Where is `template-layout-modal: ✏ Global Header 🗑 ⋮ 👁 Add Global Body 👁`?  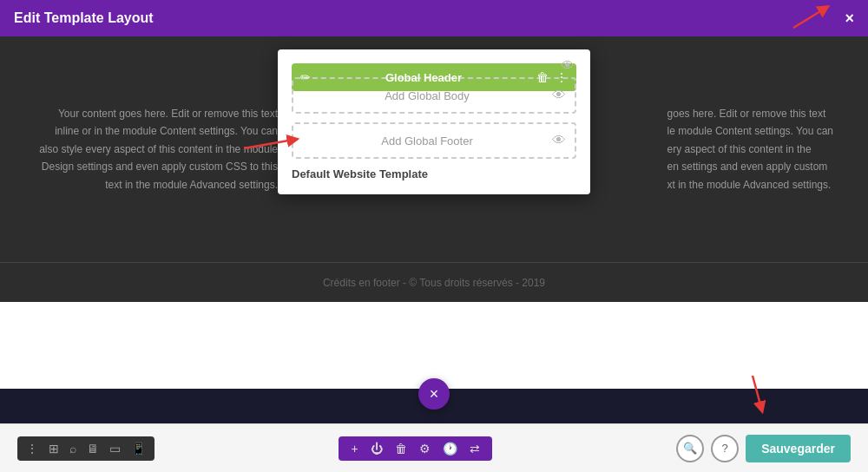
template-layout-modal: ✏ Global Header 🗑 ⋮ 👁 Add Global Body 👁 is located at coordinates (434, 121).